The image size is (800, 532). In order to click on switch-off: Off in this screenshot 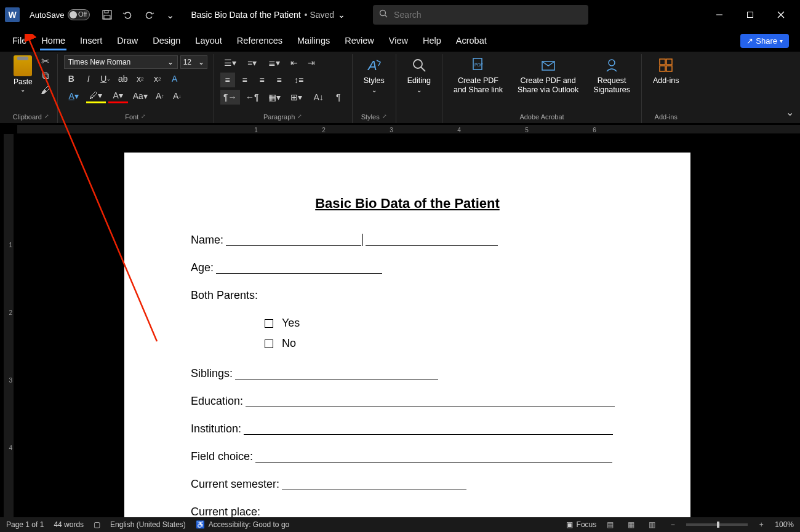, I will do `click(79, 15)`.